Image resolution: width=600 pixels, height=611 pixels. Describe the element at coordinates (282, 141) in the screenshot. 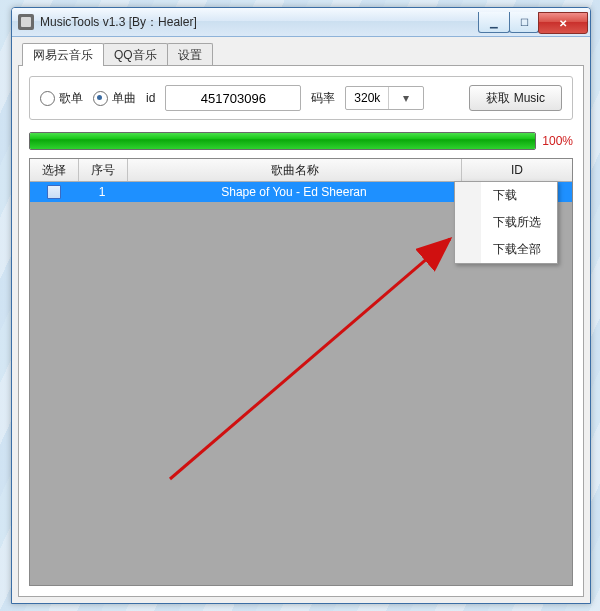

I see `progress-bar` at that location.